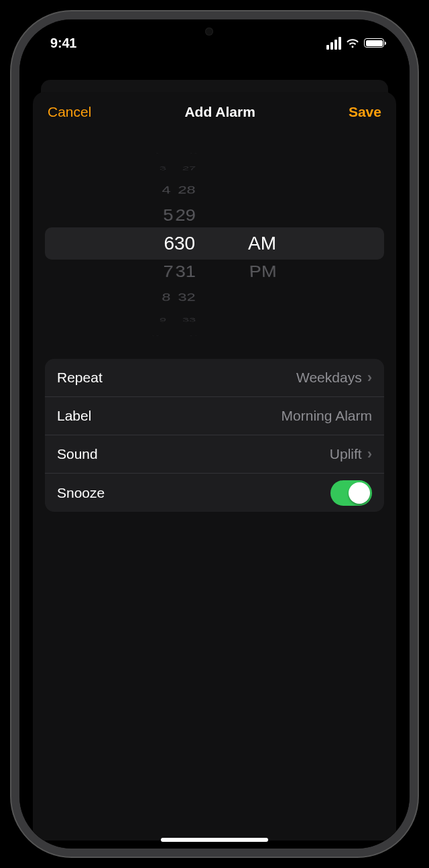 This screenshot has height=868, width=429. What do you see at coordinates (78, 454) in the screenshot?
I see `sound-label: Sound` at bounding box center [78, 454].